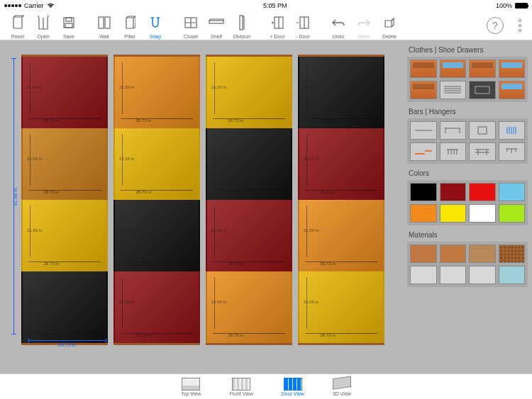 This screenshot has width=532, height=399. Describe the element at coordinates (67, 341) in the screenshot. I see `width-dimension: 28.73 in.` at that location.